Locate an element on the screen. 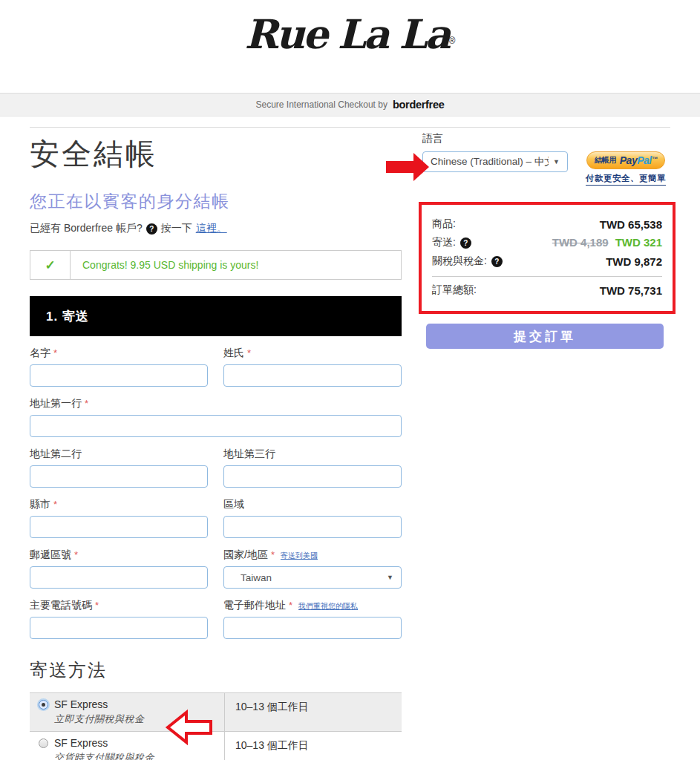 The height and width of the screenshot is (760, 700). address1-field-group: 地址第一行* is located at coordinates (215, 417).